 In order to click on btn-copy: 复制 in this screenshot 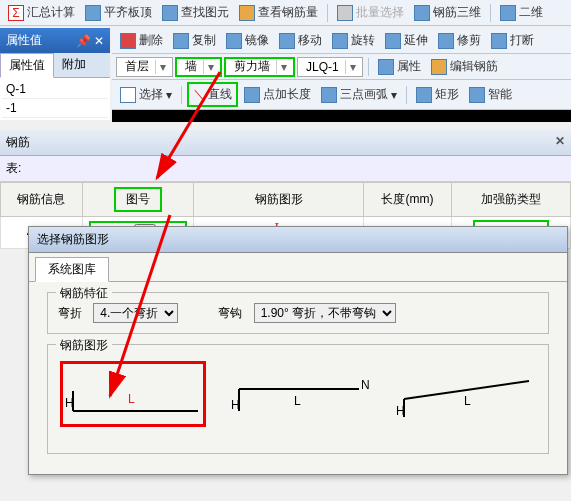, I will do `click(194, 40)`.